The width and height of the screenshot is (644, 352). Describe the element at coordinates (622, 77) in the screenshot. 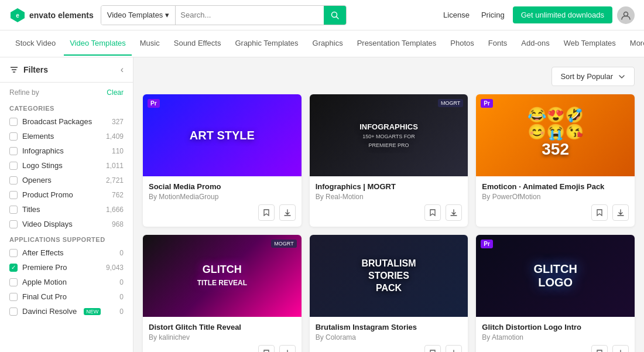

I see `sort-chevron-icon` at that location.